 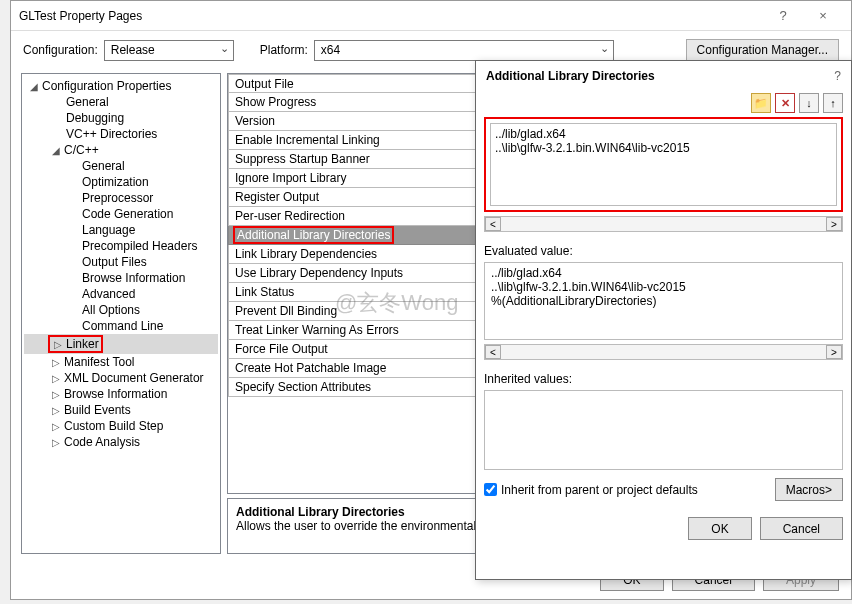 I want to click on window-title: GLTest Property Pages, so click(x=391, y=16).